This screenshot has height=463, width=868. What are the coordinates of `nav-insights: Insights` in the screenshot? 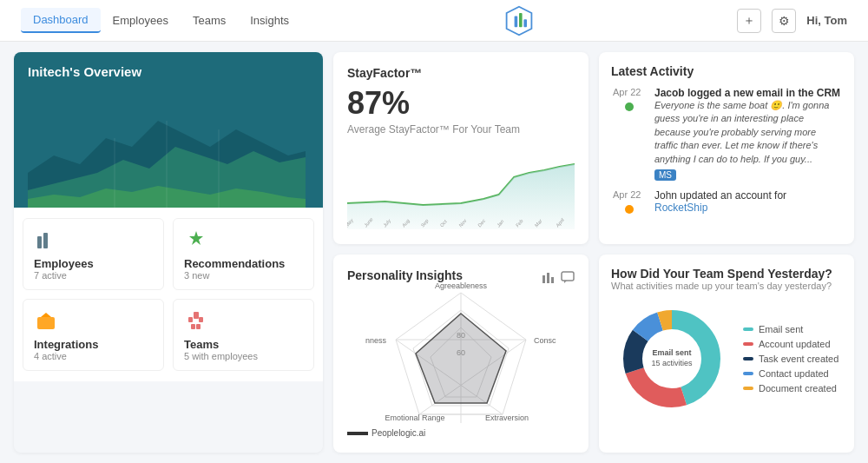 It's located at (269, 21).